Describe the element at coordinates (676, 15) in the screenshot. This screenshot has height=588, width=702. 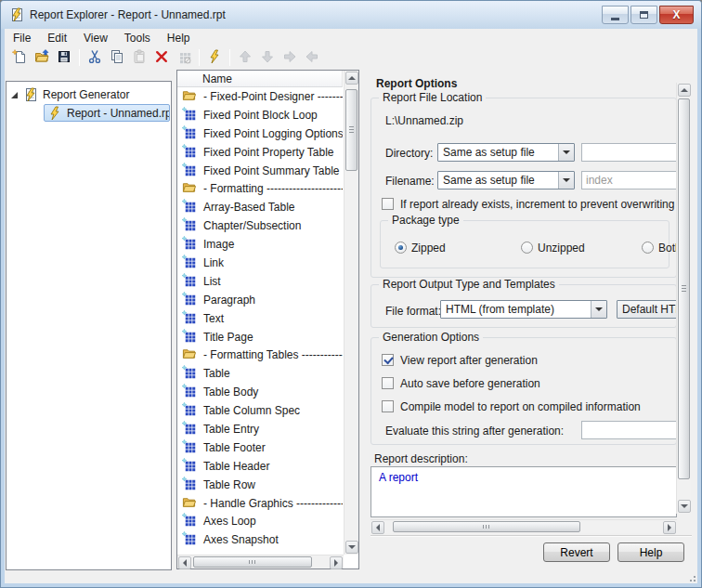
I see `close-button: X` at that location.